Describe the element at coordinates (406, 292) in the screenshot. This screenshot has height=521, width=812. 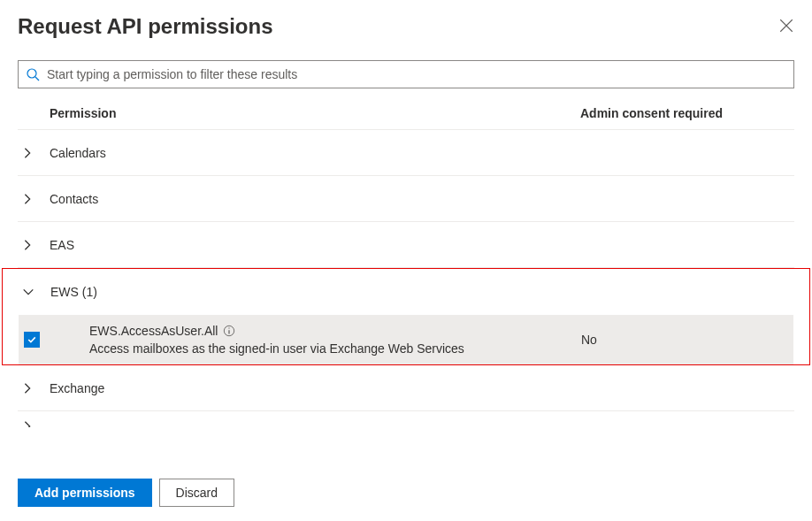
I see `group-ews: EWS (1)` at that location.